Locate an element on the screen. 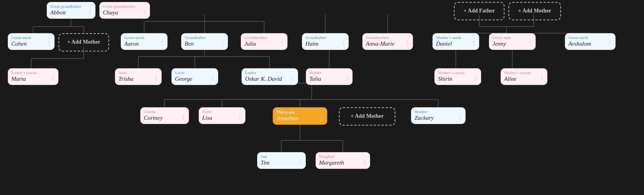 This screenshot has height=195, width=644. node-label-mc1: Mother's cousin is located at coordinates (458, 73).